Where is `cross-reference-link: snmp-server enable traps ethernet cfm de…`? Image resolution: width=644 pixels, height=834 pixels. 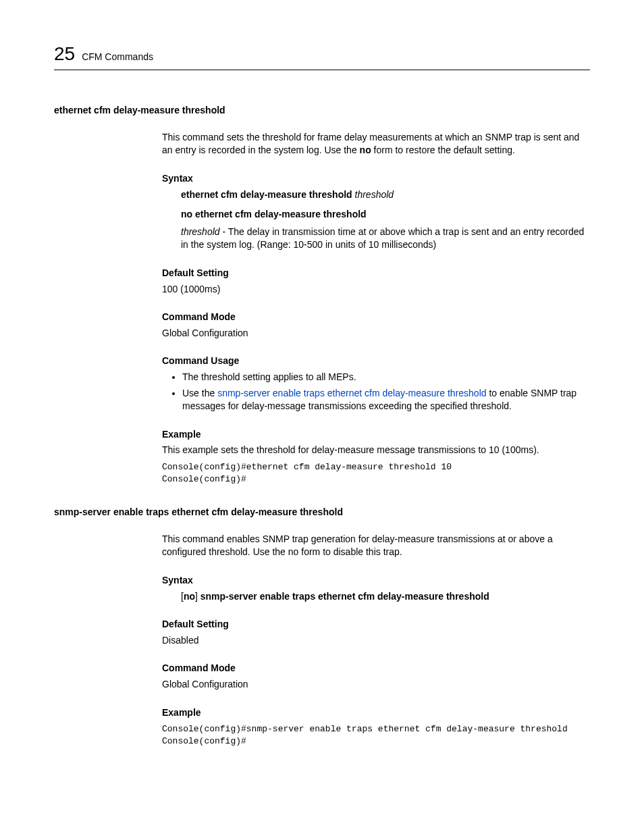
cross-reference-link: snmp-server enable traps ethernet cfm de… is located at coordinates (352, 393).